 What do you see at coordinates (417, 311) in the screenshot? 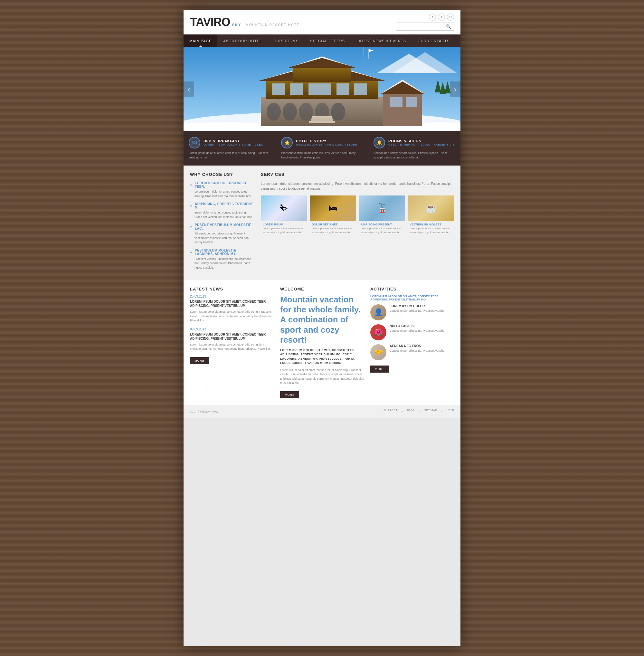
I see `activity-info-text-1: Consec tetuer adipiscing. Praesent vesti…` at bounding box center [417, 311].